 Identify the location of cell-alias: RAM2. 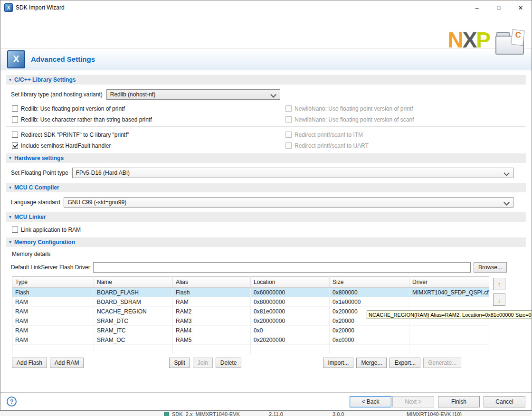
(212, 312).